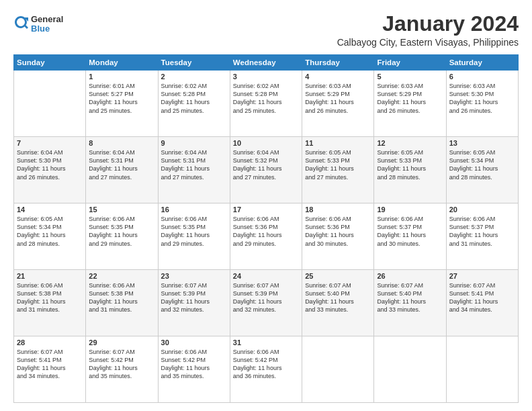 The image size is (532, 411). I want to click on day-info: Sunrise: 6:03 AM Sunset: 5:29 PM Dayligh…, so click(410, 98).